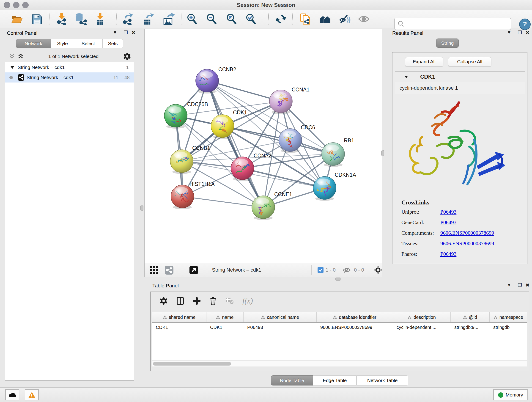 This screenshot has width=532, height=402. Describe the element at coordinates (422, 317) in the screenshot. I see `column-header: description` at that location.